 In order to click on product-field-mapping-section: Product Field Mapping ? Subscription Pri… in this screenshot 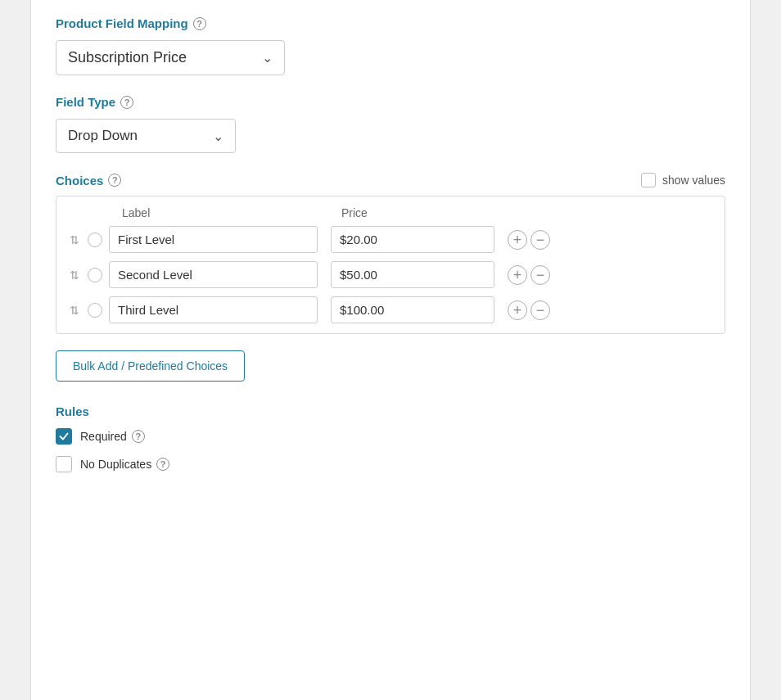, I will do `click(390, 46)`.